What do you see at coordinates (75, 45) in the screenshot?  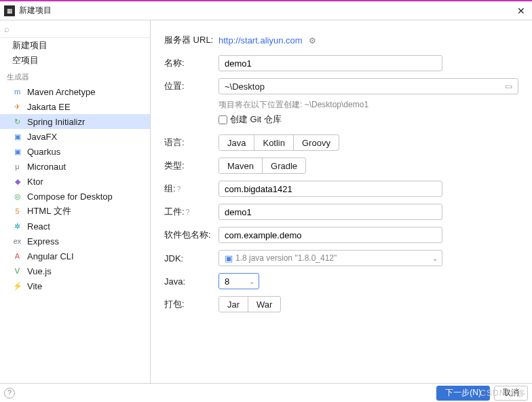 I see `sidebar-item: 新建项目` at bounding box center [75, 45].